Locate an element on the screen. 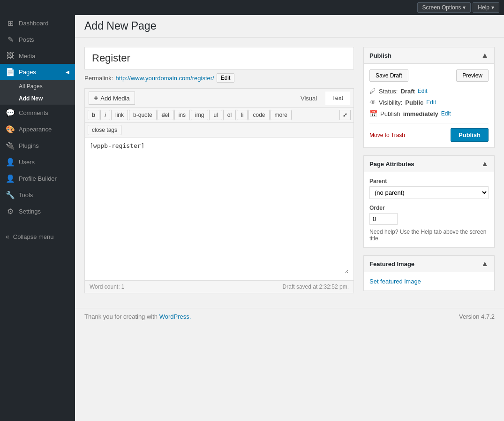 The image size is (504, 421). profile-builder-icon: 👤 is located at coordinates (10, 178).